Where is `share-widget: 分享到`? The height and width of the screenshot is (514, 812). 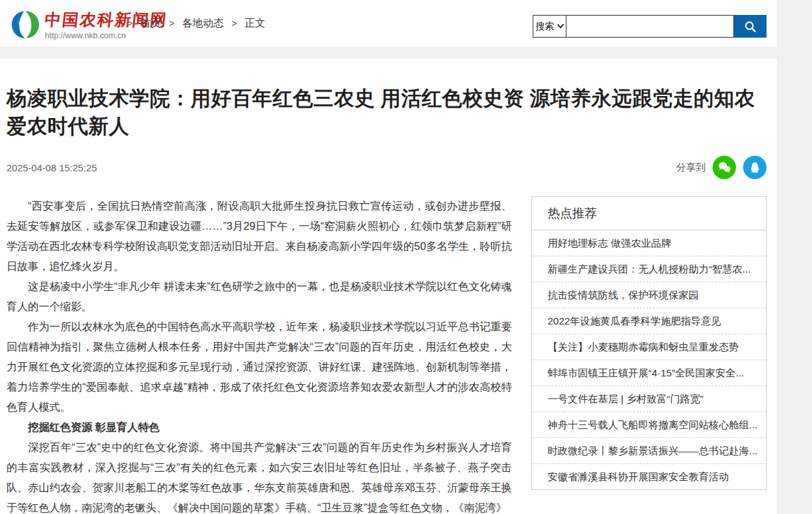
share-widget: 分享到 is located at coordinates (721, 167).